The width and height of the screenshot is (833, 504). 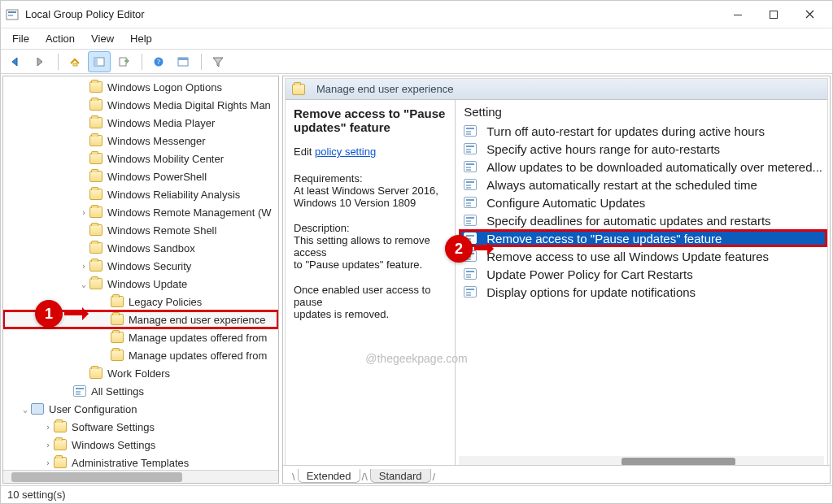 I want to click on setting-item: Specify deadlines for automatic updates …, so click(x=643, y=220).